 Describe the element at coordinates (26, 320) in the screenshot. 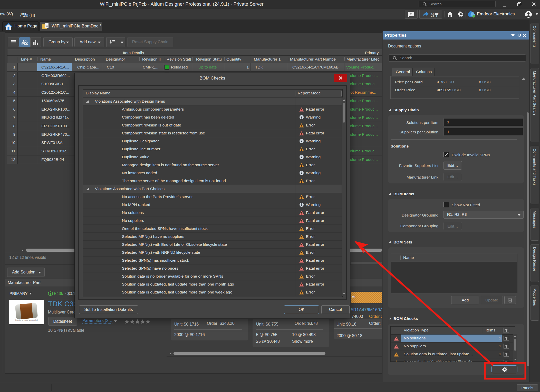

I see `svg-text: Copying of image is prohibited` at that location.